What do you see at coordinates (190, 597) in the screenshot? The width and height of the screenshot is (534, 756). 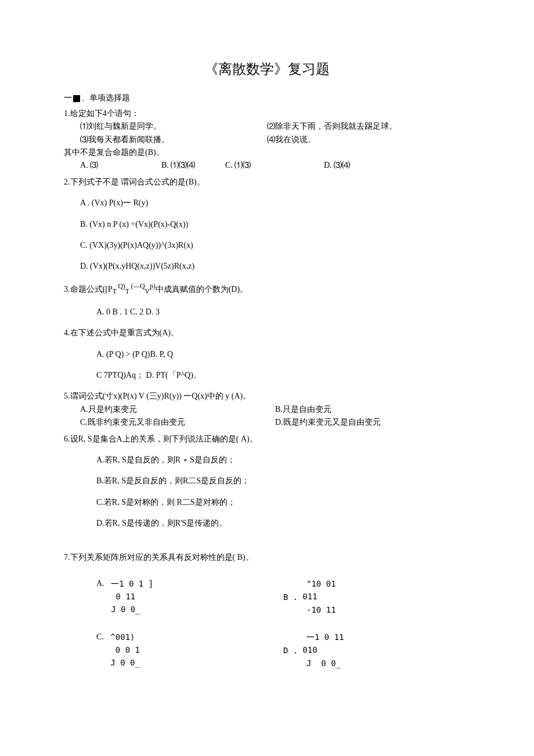 I see `q7-opt-a: A. 一1 0 1 ] 0 11 J 0 0_` at bounding box center [190, 597].